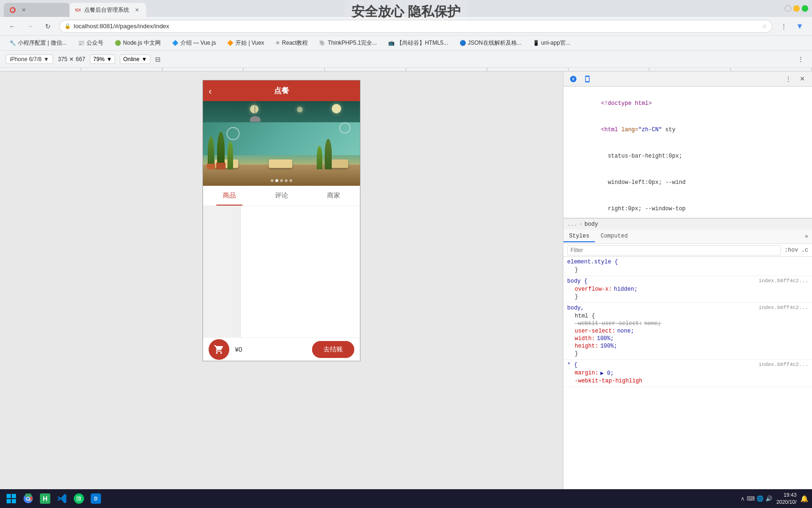  What do you see at coordinates (300, 272) in the screenshot?
I see `product-list` at bounding box center [300, 272].